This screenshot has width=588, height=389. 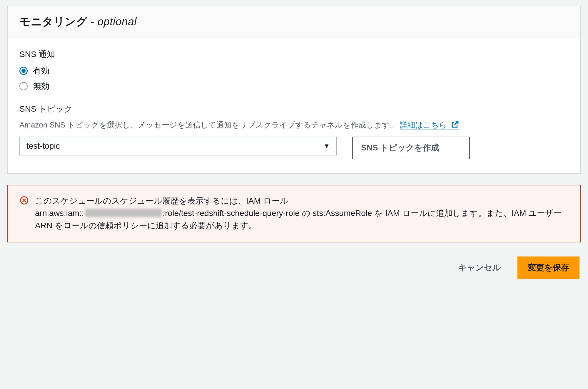 I want to click on sns-topic-description-row: Amazon SNS トピックを選択し、メッセージを送信して通知をサブスクライブ…, so click(x=294, y=125).